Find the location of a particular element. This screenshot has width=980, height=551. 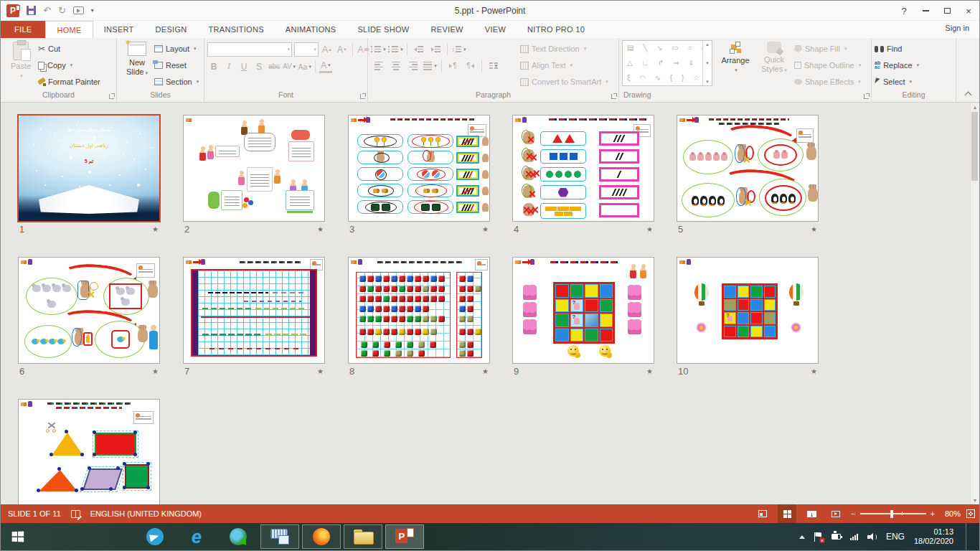

shape-effects-button: Shape Effects▾ is located at coordinates (828, 82).